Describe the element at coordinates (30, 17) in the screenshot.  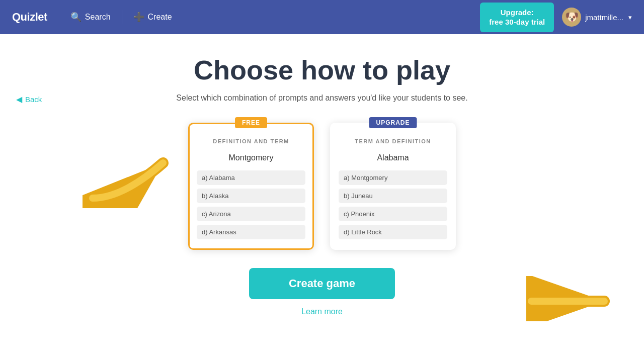
I see `logo: Quizlet` at that location.